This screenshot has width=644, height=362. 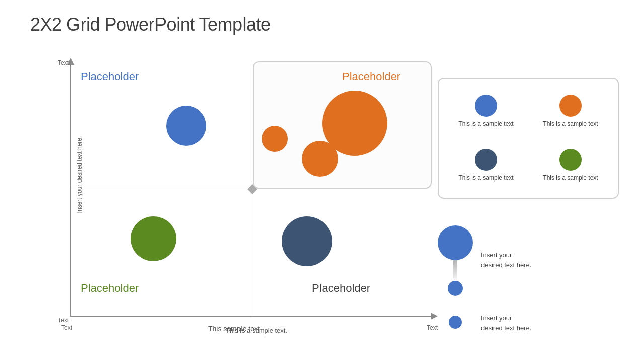 I want to click on legend-cell-blue: This is a sample text, so click(x=486, y=111).